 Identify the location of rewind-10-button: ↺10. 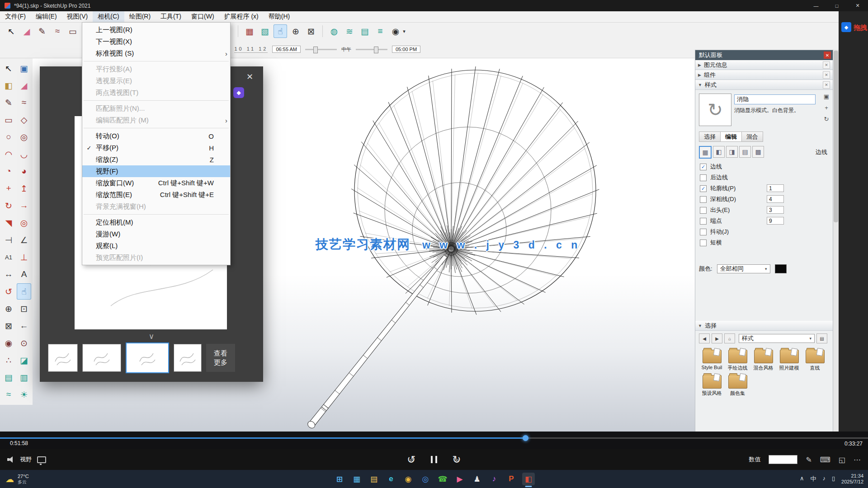
(411, 460).